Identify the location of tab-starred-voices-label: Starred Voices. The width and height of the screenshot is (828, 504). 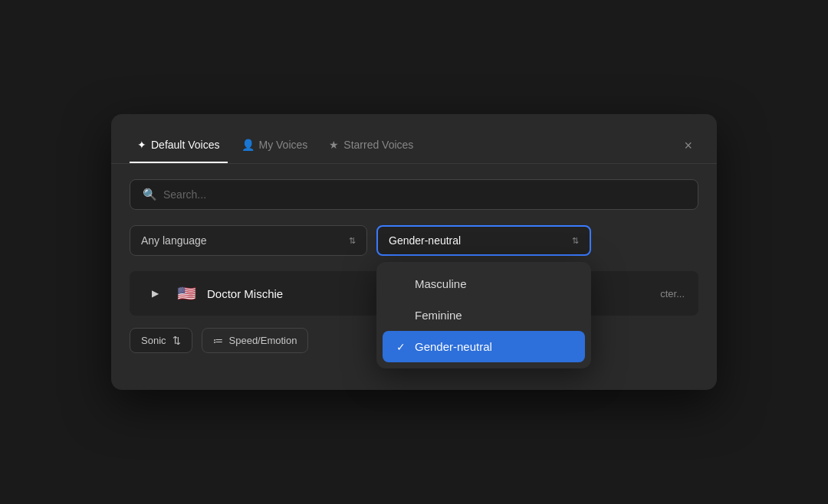
(379, 145).